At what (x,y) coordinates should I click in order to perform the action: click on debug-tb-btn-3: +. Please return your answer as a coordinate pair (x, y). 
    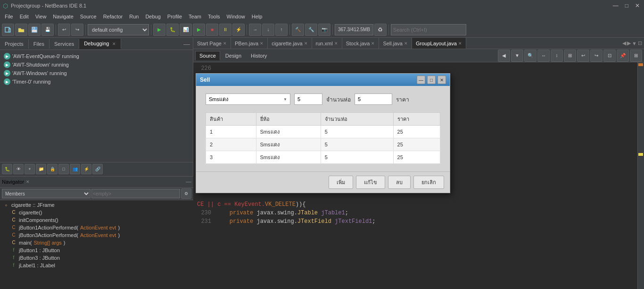
    Looking at the image, I should click on (30, 169).